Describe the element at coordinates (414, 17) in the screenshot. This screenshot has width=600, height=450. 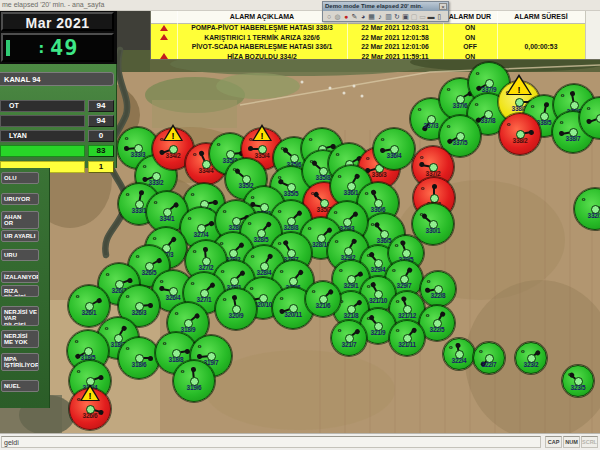
I see `frame-disabled-icon: ▢` at that location.